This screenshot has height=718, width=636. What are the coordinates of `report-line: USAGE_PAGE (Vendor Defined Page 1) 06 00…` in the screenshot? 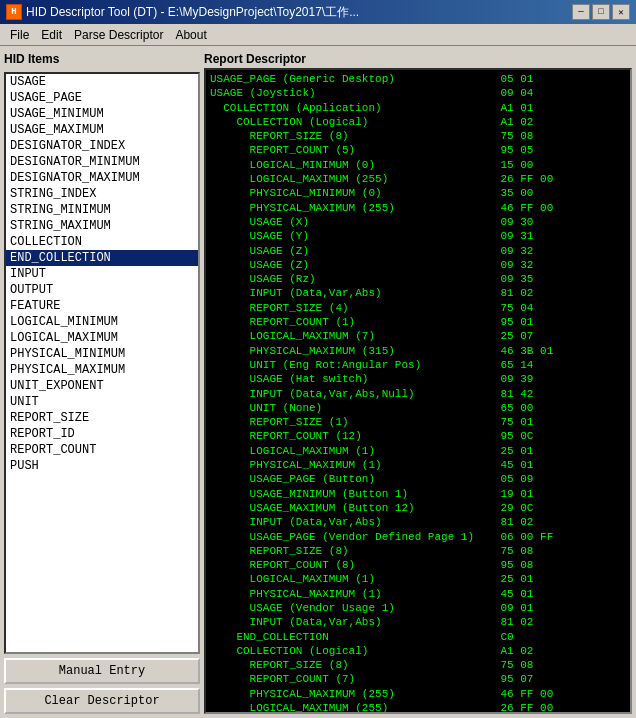 It's located at (418, 537).